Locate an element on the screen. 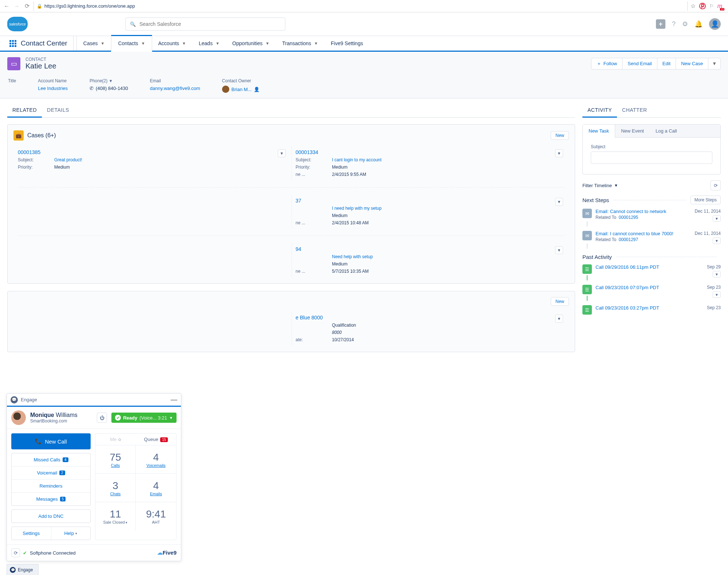  filter-timeline-button: Filter Timeline ▼ is located at coordinates (600, 186).